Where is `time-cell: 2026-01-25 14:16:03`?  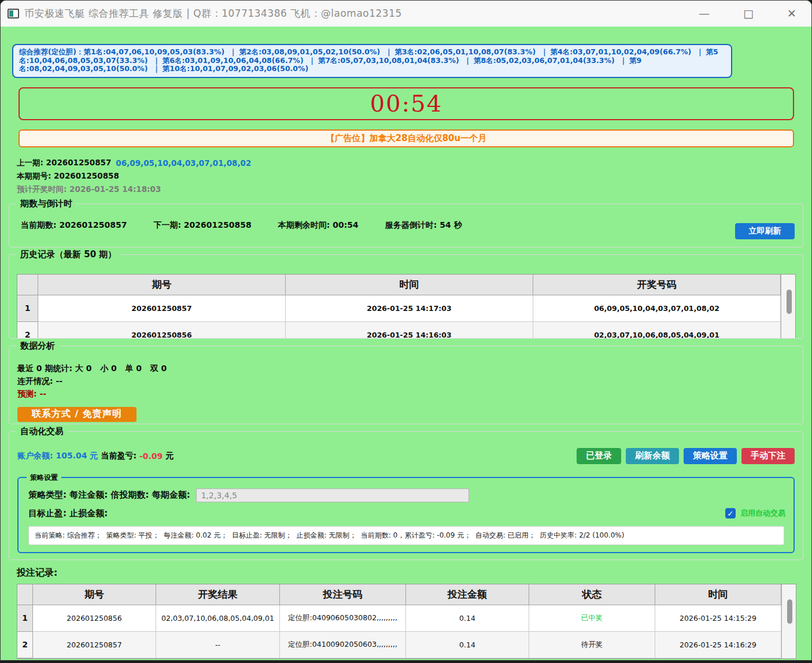
time-cell: 2026-01-25 14:16:03 is located at coordinates (409, 330).